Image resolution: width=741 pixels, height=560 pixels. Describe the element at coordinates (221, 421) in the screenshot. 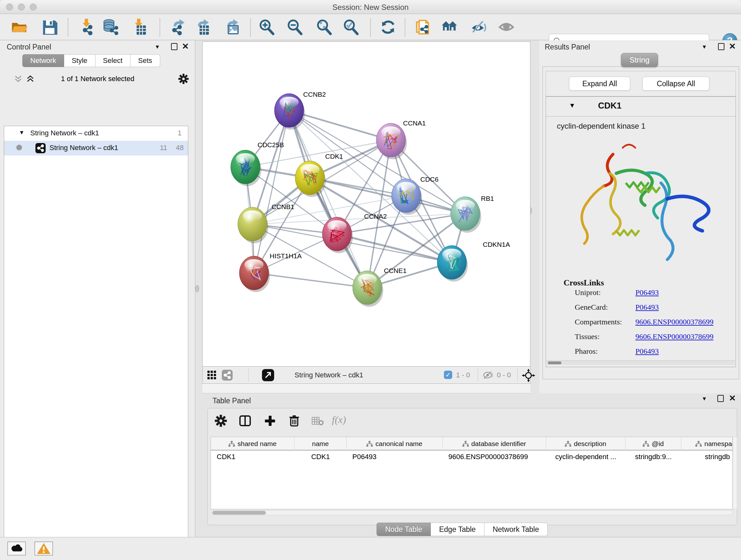

I see `table-options-gear-icon` at that location.